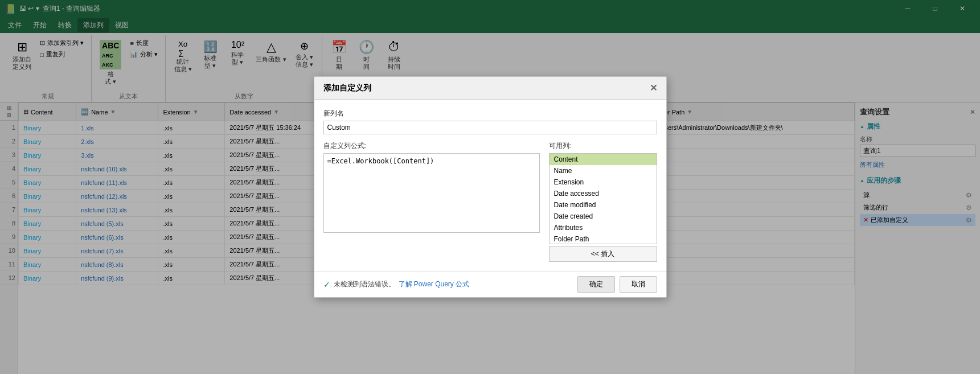 The image size is (980, 374). What do you see at coordinates (603, 146) in the screenshot?
I see `modal-available-label: 可用列:` at bounding box center [603, 146].